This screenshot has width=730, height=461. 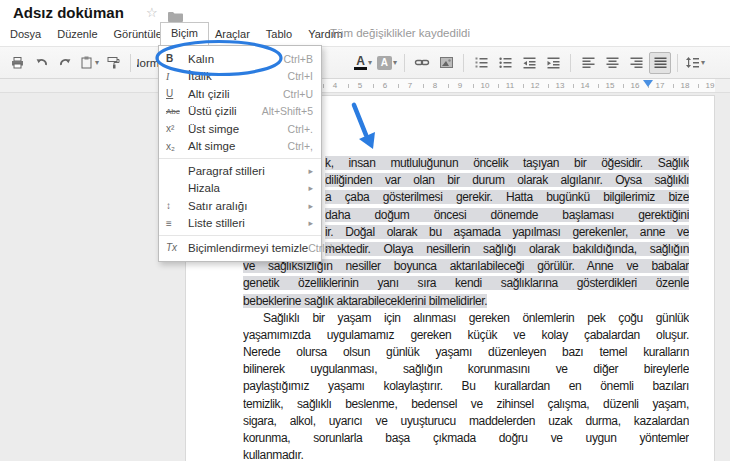 What do you see at coordinates (435, 86) in the screenshot?
I see `ruler-number: 8` at bounding box center [435, 86].